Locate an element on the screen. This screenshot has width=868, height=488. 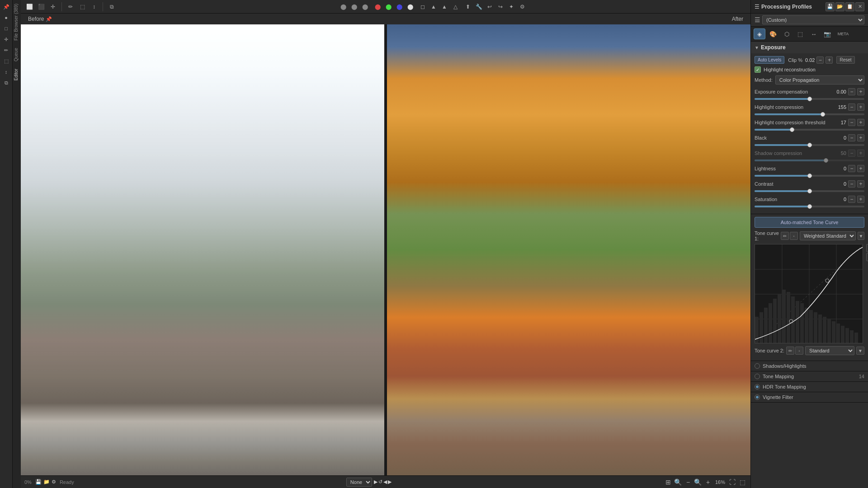
saturation-thumb is located at coordinates (810, 206).